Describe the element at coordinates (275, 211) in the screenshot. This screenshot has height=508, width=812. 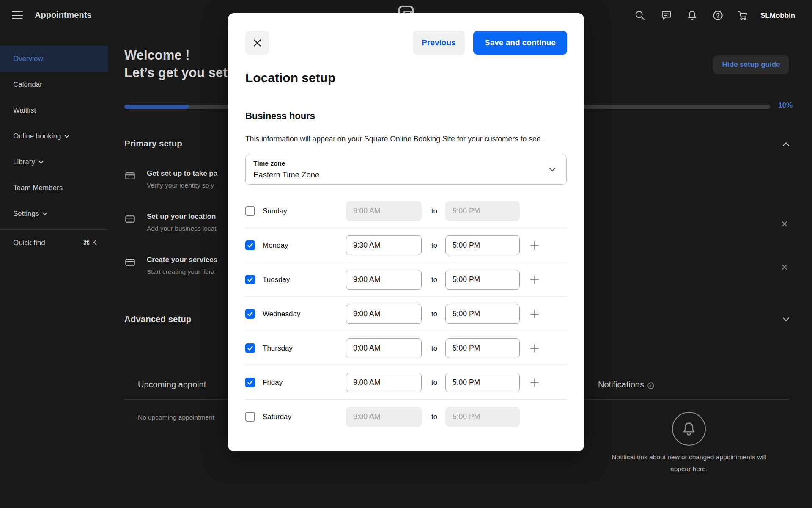
I see `day-label: Sunday` at that location.